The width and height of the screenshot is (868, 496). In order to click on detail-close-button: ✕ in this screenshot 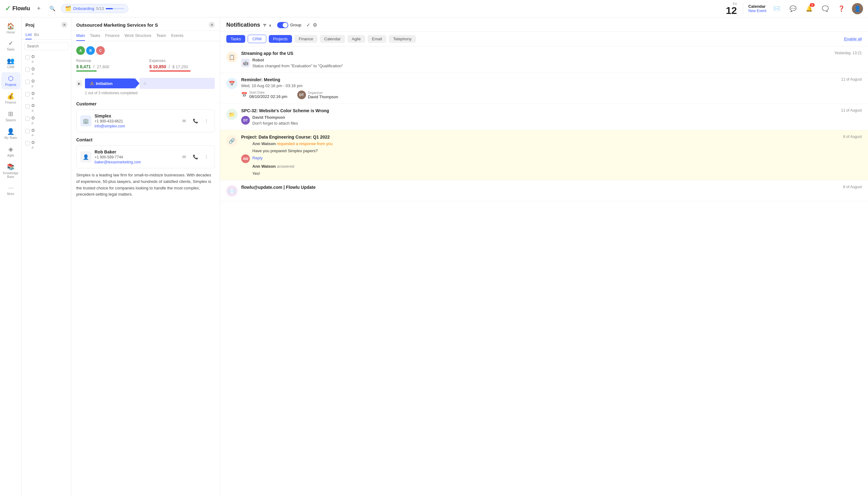, I will do `click(212, 25)`.